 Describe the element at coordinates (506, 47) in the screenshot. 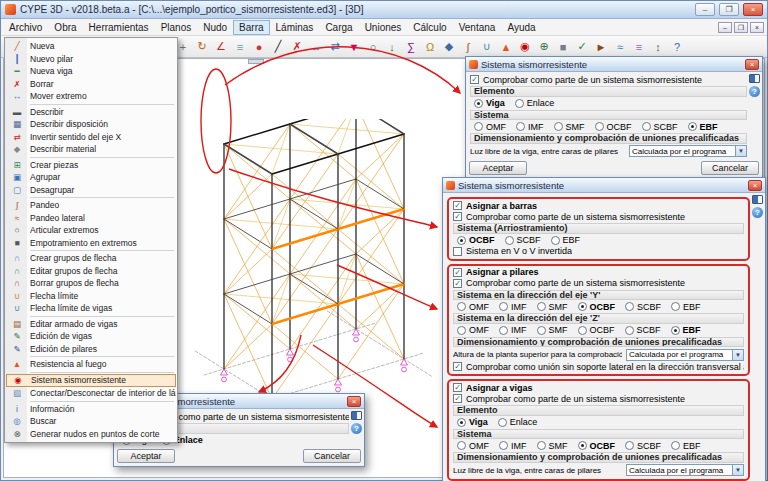

I see `fire-resistance-icon: ▲` at that location.